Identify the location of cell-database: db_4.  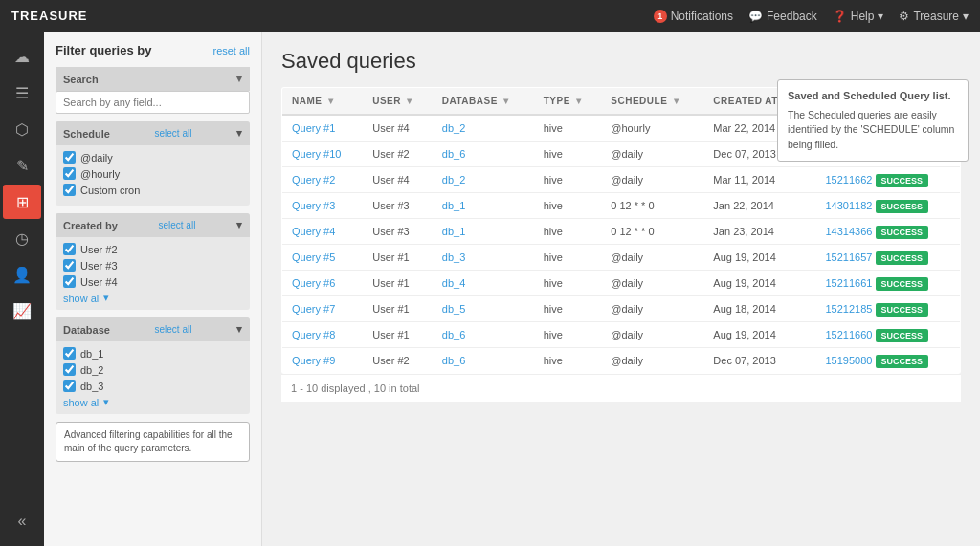
(483, 283).